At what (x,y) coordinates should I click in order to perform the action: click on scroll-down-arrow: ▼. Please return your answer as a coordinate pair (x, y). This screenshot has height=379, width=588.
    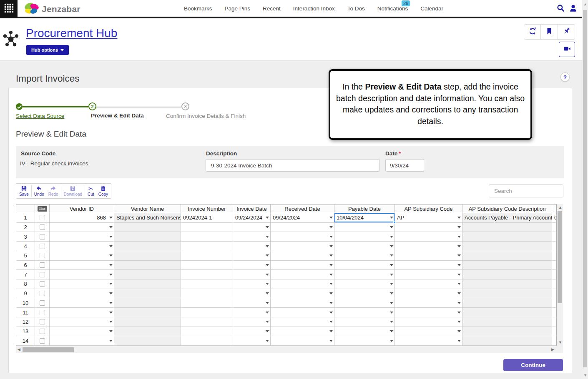
    Looking at the image, I should click on (560, 342).